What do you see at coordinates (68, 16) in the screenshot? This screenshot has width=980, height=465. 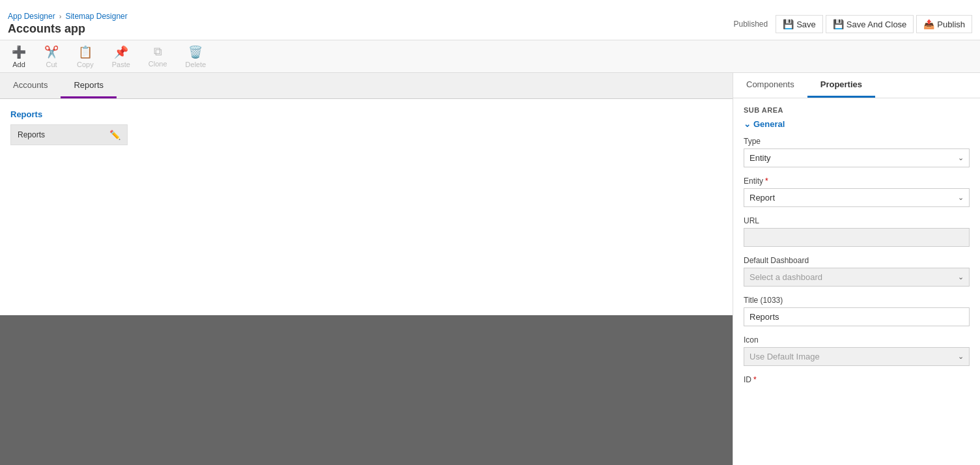 I see `breadcrumb: App Designer › Sitemap Designer` at bounding box center [68, 16].